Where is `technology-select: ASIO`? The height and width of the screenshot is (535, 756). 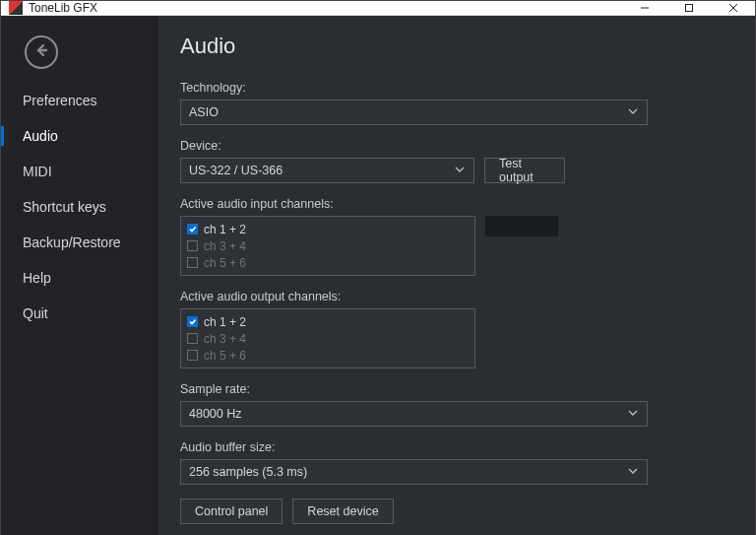
technology-select: ASIO is located at coordinates (413, 112).